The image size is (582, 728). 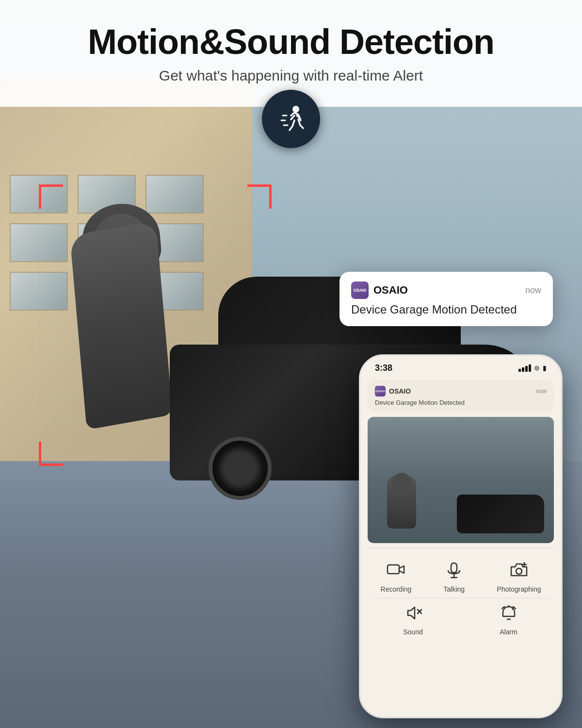 What do you see at coordinates (413, 618) in the screenshot?
I see `toolbar-sound: Sound` at bounding box center [413, 618].